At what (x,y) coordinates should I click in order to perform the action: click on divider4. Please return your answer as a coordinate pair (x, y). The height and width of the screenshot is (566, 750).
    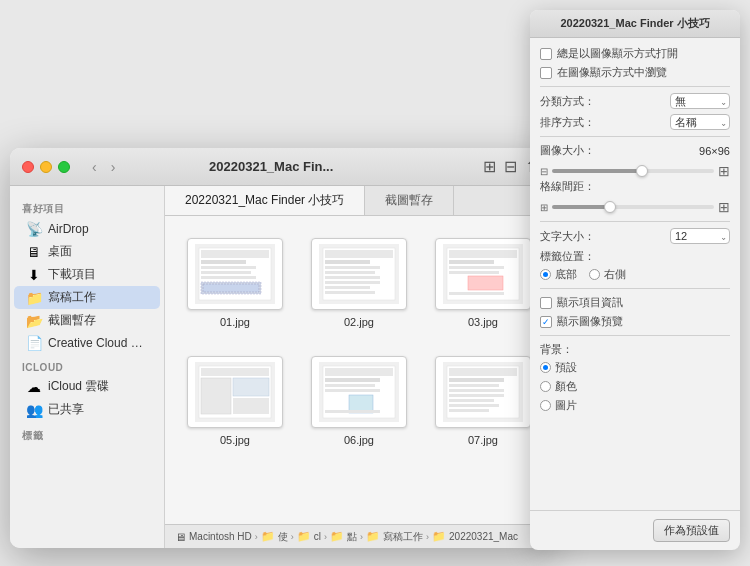
    Looking at the image, I should click on (635, 288).